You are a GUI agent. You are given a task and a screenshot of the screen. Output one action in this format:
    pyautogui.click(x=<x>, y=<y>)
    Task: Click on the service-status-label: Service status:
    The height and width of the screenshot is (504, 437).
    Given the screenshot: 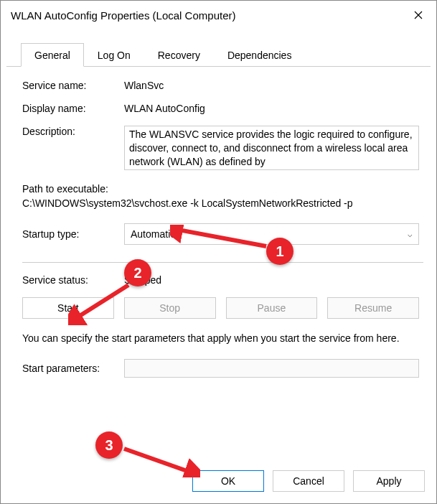 What is the action you would take?
    pyautogui.click(x=73, y=280)
    